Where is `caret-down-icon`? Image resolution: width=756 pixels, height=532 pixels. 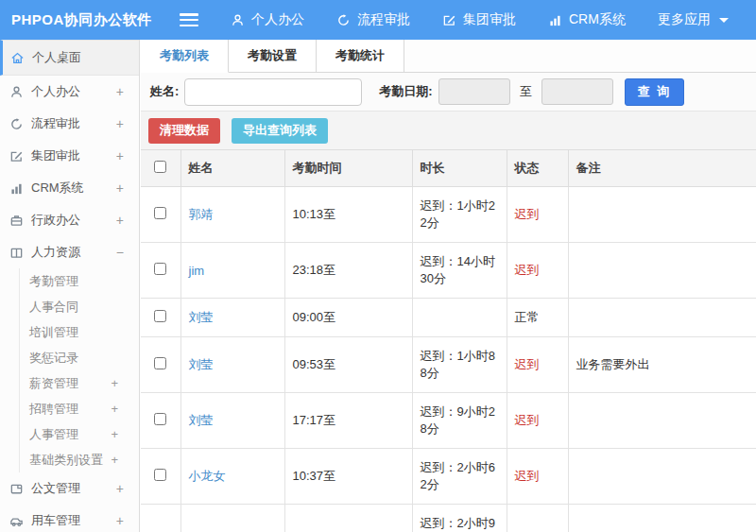
caret-down-icon is located at coordinates (724, 21).